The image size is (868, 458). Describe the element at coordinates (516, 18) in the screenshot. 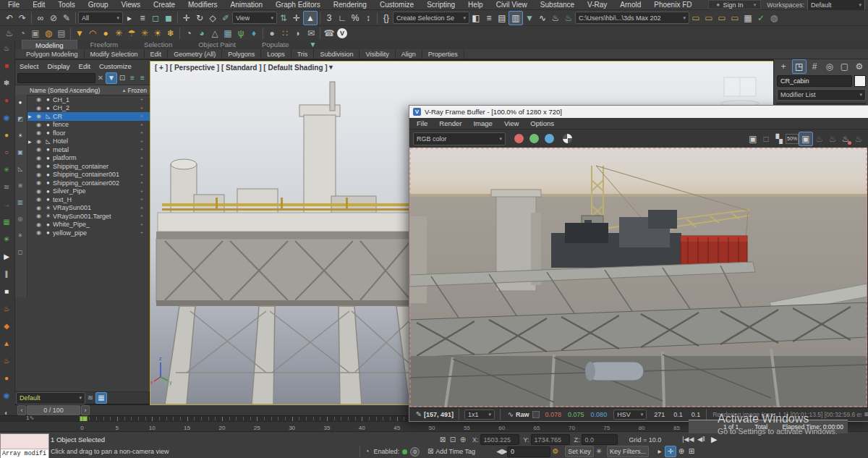

I see `scene-explorer-active-icon: ▥` at that location.